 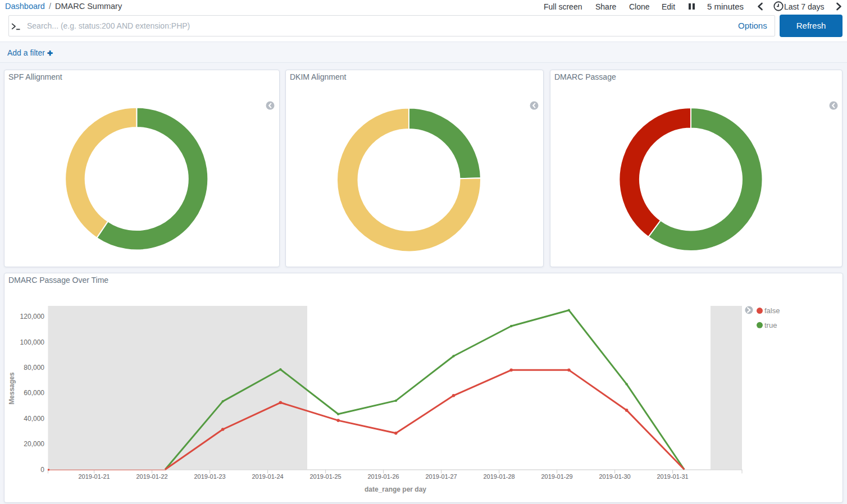 I want to click on svg-text: 120,000, so click(x=33, y=317).